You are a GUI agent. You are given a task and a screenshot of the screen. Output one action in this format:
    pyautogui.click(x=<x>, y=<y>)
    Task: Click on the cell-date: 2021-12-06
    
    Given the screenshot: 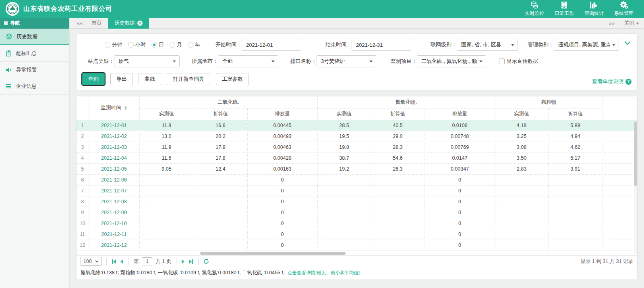 What is the action you would take?
    pyautogui.click(x=114, y=180)
    